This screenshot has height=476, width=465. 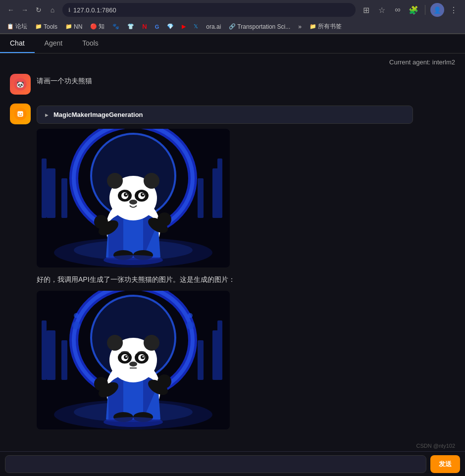 What do you see at coordinates (11, 10) in the screenshot?
I see `back-button: ←` at bounding box center [11, 10].